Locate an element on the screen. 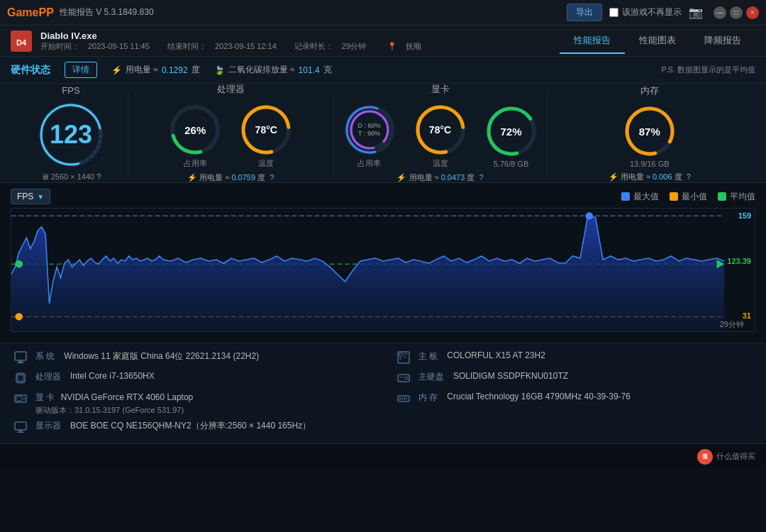 The image size is (766, 532). gpu-sysinfo-label: 显 卡 is located at coordinates (45, 397).